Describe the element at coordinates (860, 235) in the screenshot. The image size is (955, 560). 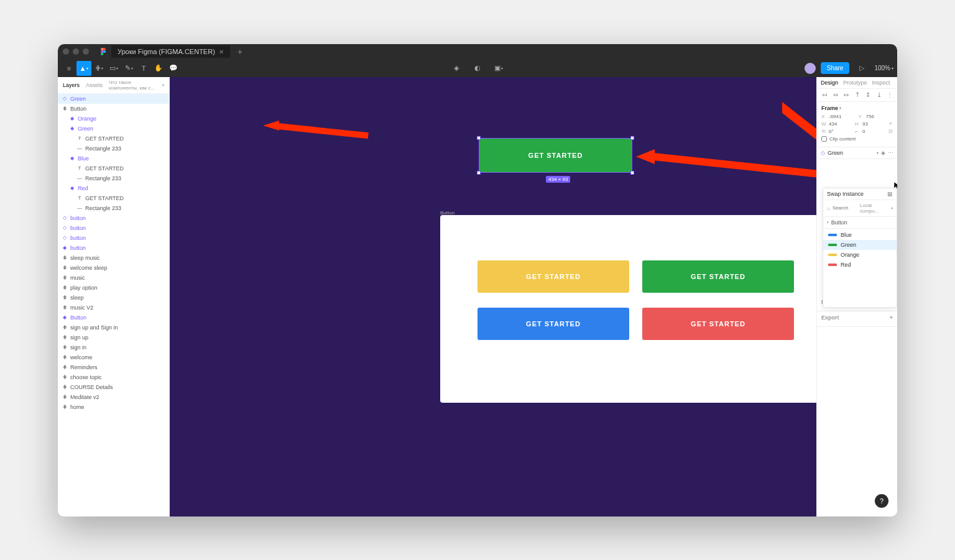
I see `swap-variant-item: Blue` at that location.